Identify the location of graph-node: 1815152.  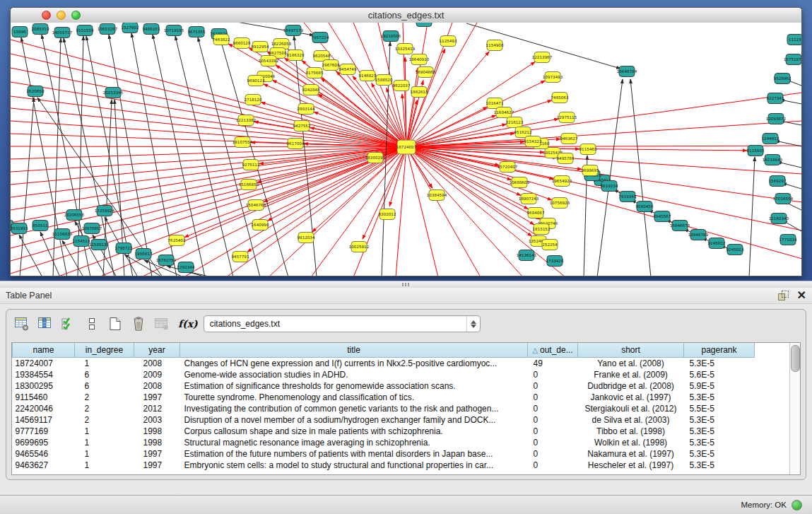
(541, 229).